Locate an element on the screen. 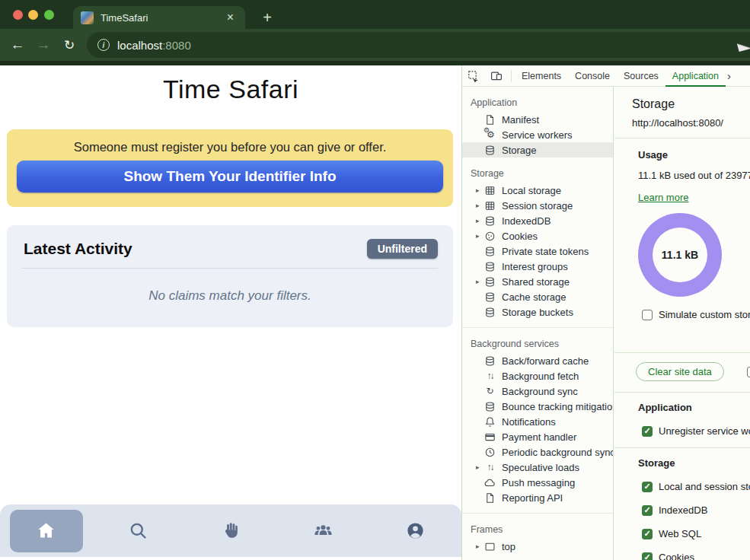 This screenshot has width=750, height=560. hand-icon is located at coordinates (231, 531).